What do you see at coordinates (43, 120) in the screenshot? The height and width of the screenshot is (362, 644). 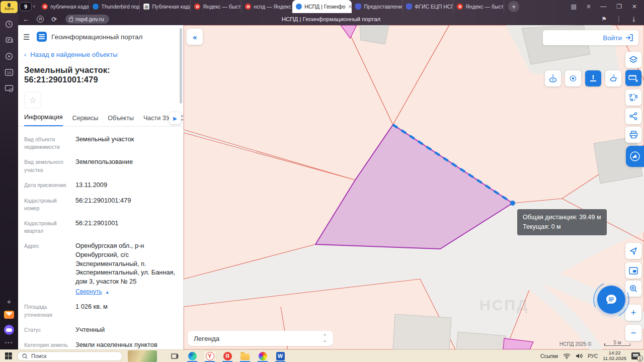 I see `tab-information: Информация` at bounding box center [43, 120].